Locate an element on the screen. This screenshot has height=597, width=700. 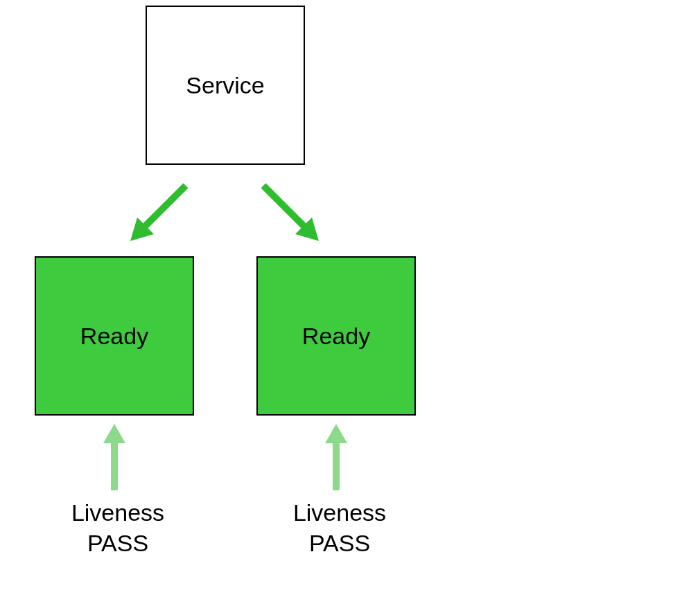
liveness-line2-1: PASS is located at coordinates (118, 543).